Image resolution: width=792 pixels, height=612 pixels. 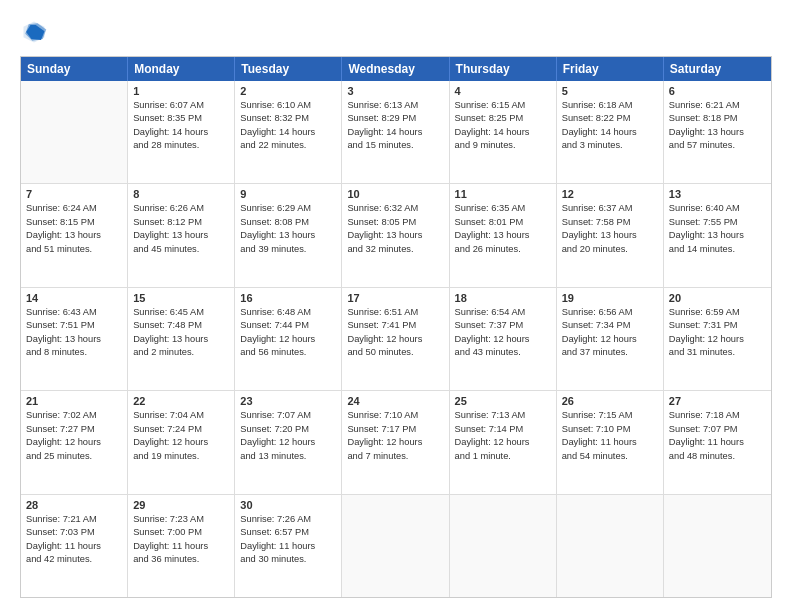 I want to click on cell-line: Sunrise: 6:18 AM, so click(x=610, y=106).